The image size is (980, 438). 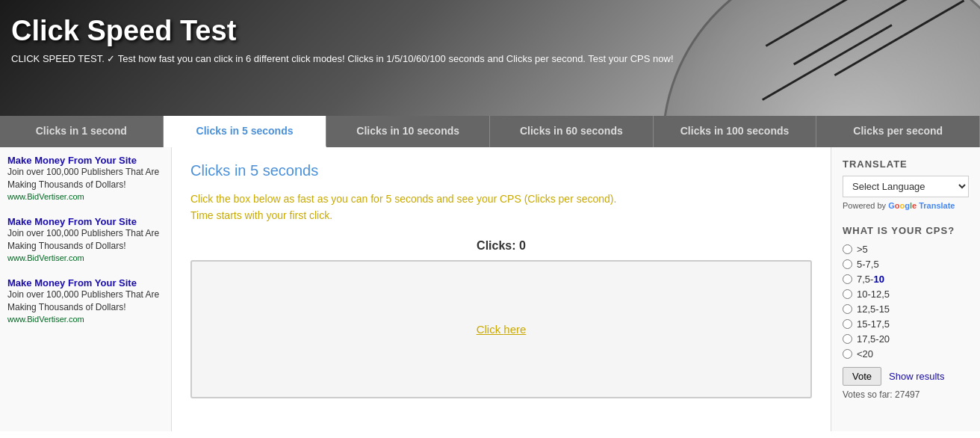 What do you see at coordinates (905, 339) in the screenshot?
I see `cps-option-17.5-20: 17,5-20` at bounding box center [905, 339].